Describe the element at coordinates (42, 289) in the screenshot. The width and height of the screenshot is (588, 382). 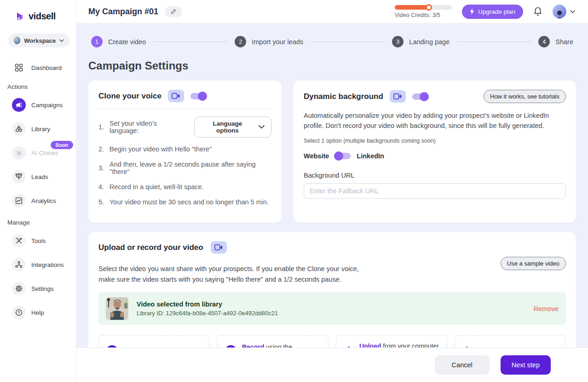
I see `sidebar-item-label: Settings` at that location.